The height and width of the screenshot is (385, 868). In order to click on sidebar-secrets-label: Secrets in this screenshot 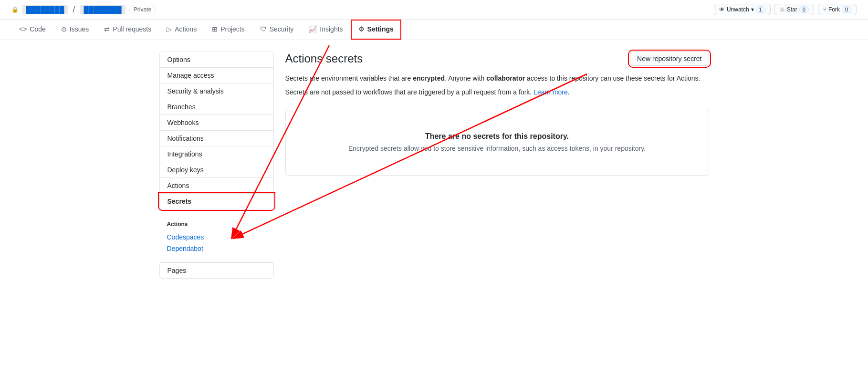, I will do `click(179, 201)`.